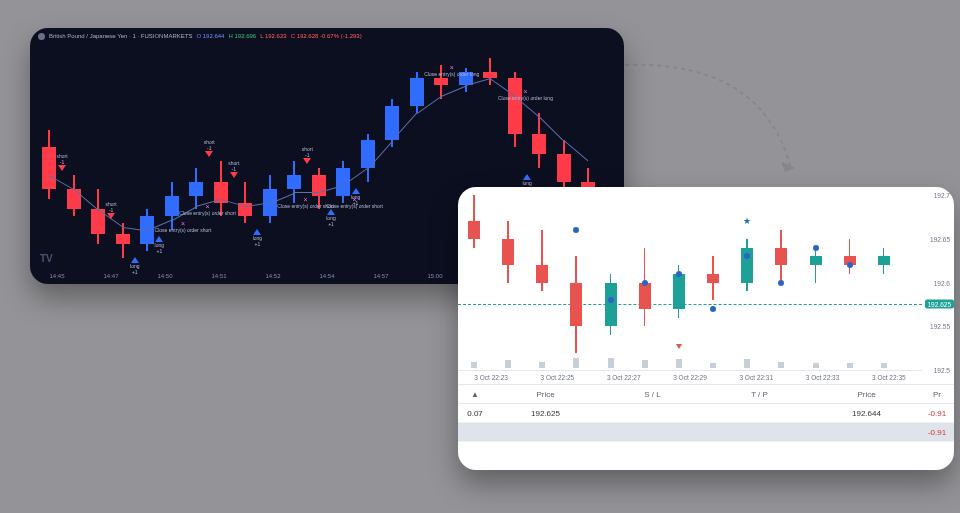  Describe the element at coordinates (760, 394) in the screenshot. I see `col-tp: T / P` at that location.